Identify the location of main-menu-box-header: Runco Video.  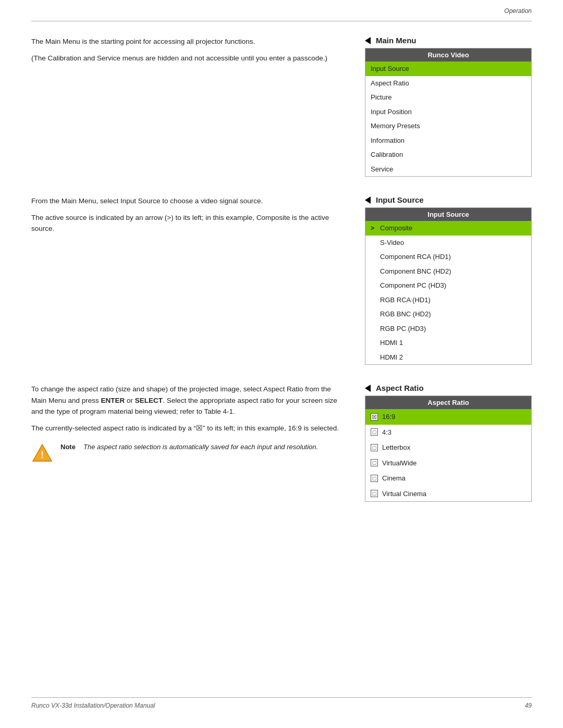
(448, 55).